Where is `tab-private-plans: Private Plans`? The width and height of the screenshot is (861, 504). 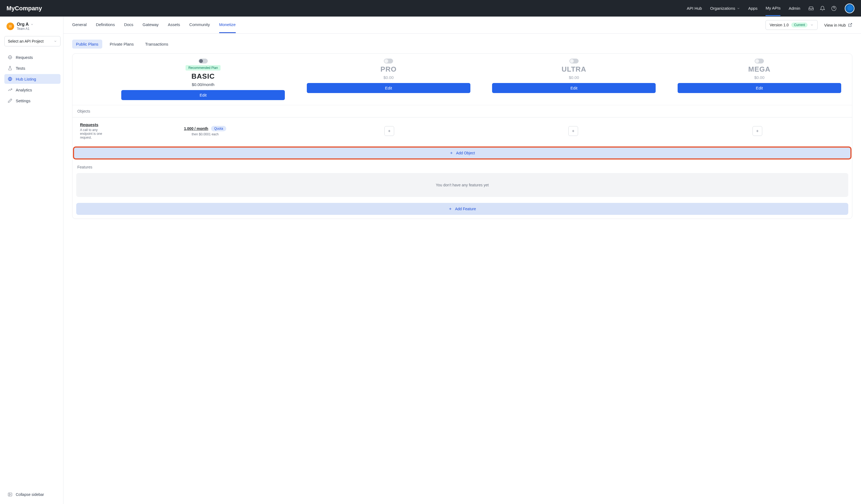 tab-private-plans: Private Plans is located at coordinates (122, 44).